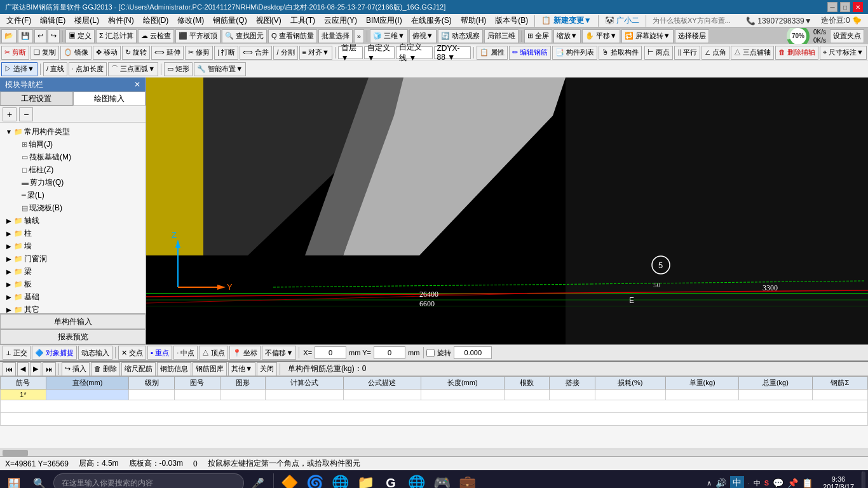  I want to click on tb-arc: ⌒ 三点画弧▼, so click(133, 69).